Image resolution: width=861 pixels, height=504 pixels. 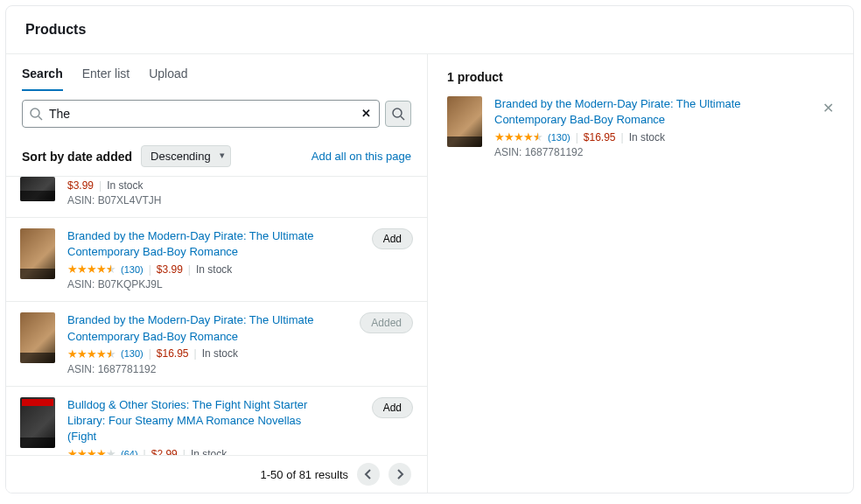 What do you see at coordinates (400, 474) in the screenshot?
I see `pager-next-button` at bounding box center [400, 474].